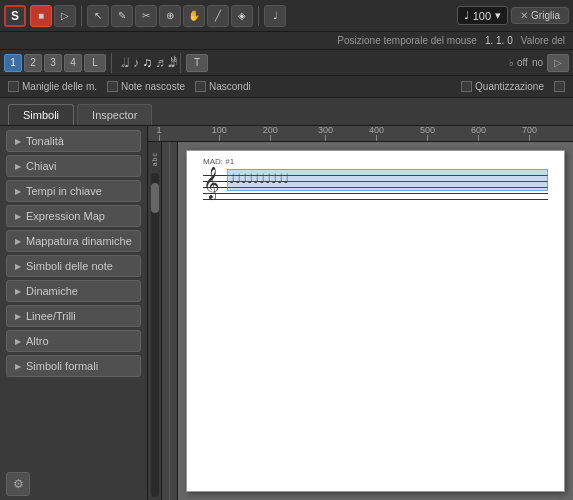 This screenshot has height=500, width=573. What do you see at coordinates (512, 62) in the screenshot?
I see `note-extra-1: ♭` at bounding box center [512, 62].